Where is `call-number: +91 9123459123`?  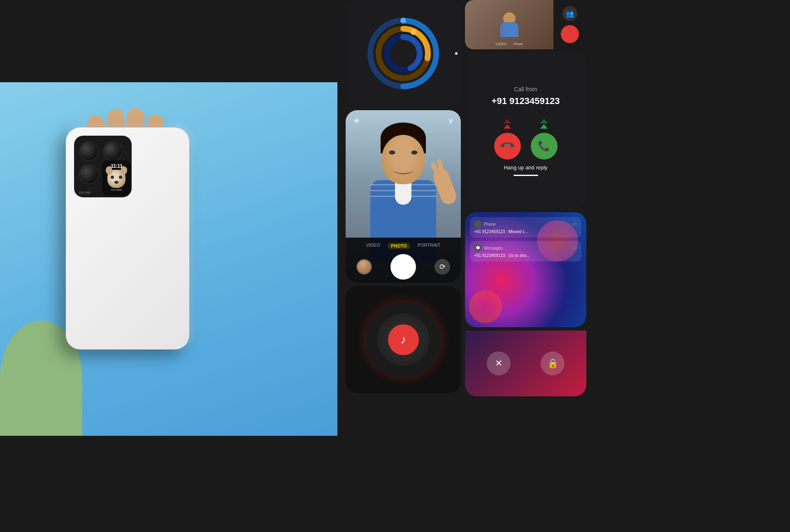 call-number: +91 9123459123 is located at coordinates (526, 101).